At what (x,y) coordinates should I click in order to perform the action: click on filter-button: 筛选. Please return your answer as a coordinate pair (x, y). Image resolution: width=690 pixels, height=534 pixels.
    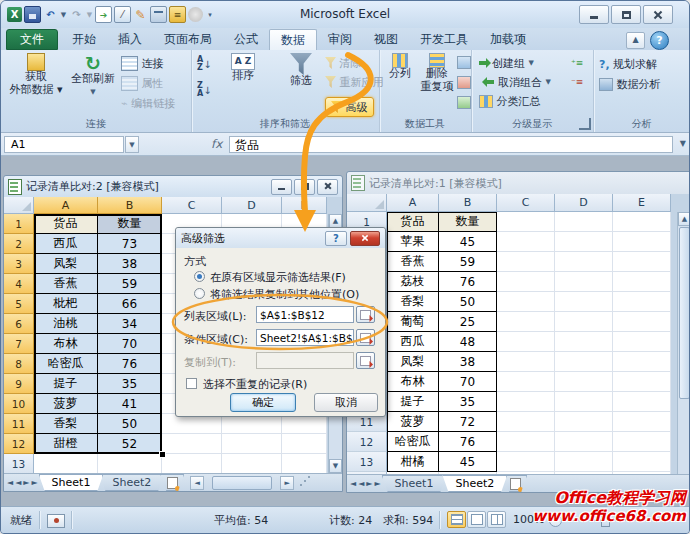
    Looking at the image, I should click on (301, 70).